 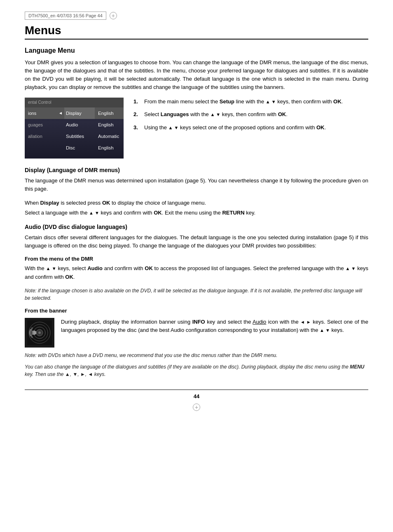 What do you see at coordinates (196, 227) in the screenshot?
I see `audio-section-heading: Audio (DVD disc dialogue languages)` at bounding box center [196, 227].